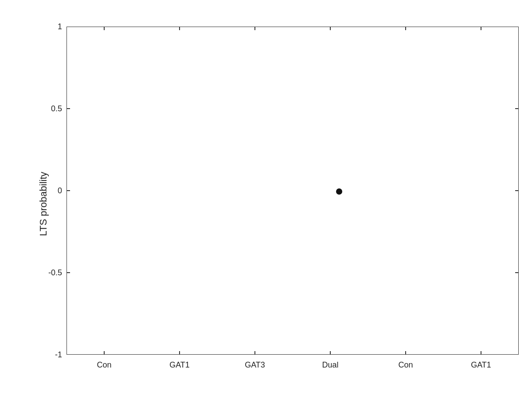 The image size is (532, 399). I want to click on x-label-gat3: GAT3, so click(255, 365).